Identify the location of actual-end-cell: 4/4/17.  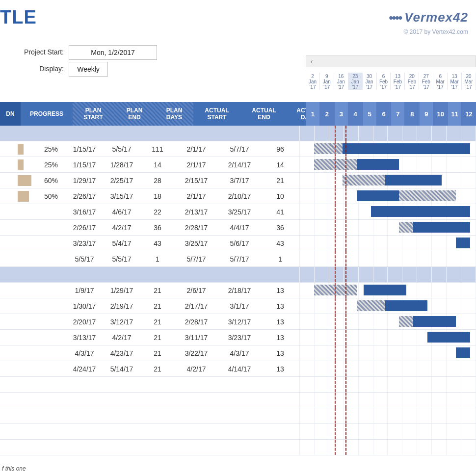
(239, 228).